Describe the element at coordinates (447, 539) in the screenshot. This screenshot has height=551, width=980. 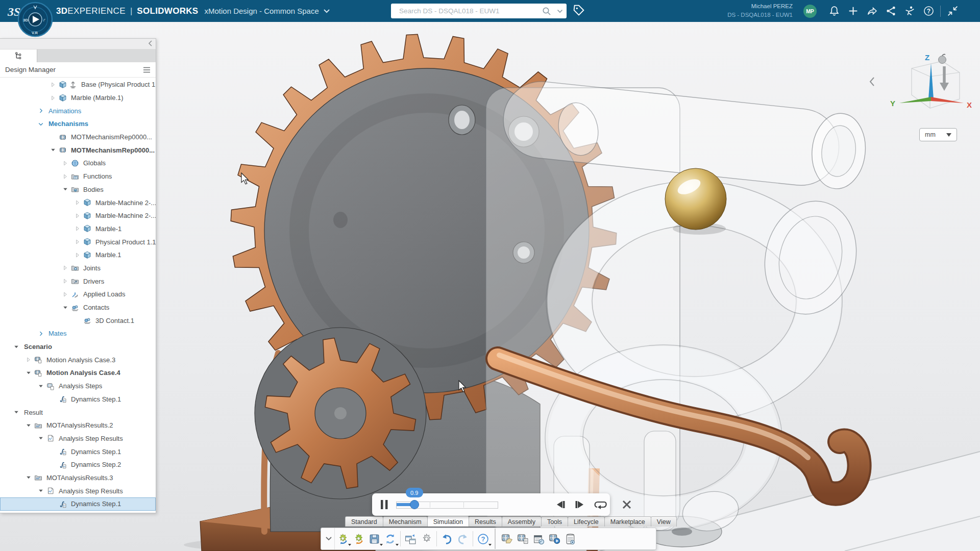
I see `undo-button` at that location.